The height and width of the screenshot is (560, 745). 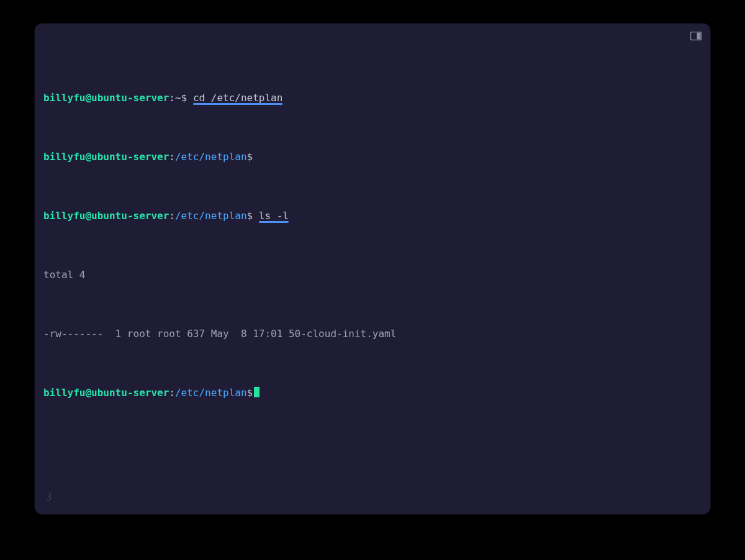 What do you see at coordinates (49, 497) in the screenshot?
I see `footer-hint: 3` at bounding box center [49, 497].